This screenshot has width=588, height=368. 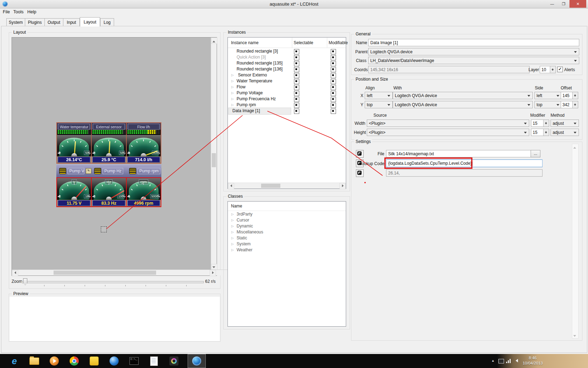 What do you see at coordinates (245, 43) in the screenshot?
I see `column-header-instance-name: Instance name` at bounding box center [245, 43].